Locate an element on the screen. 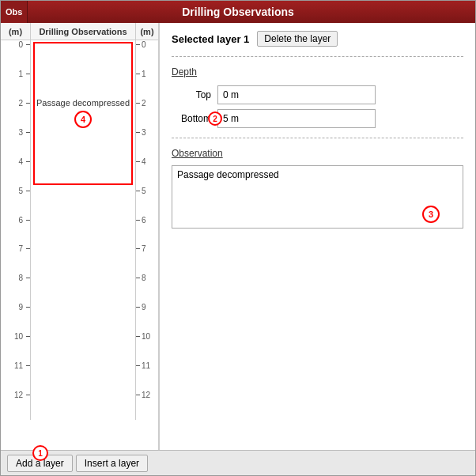  selected-layer-row: Selected layer 1 Delete the layer is located at coordinates (318, 39).